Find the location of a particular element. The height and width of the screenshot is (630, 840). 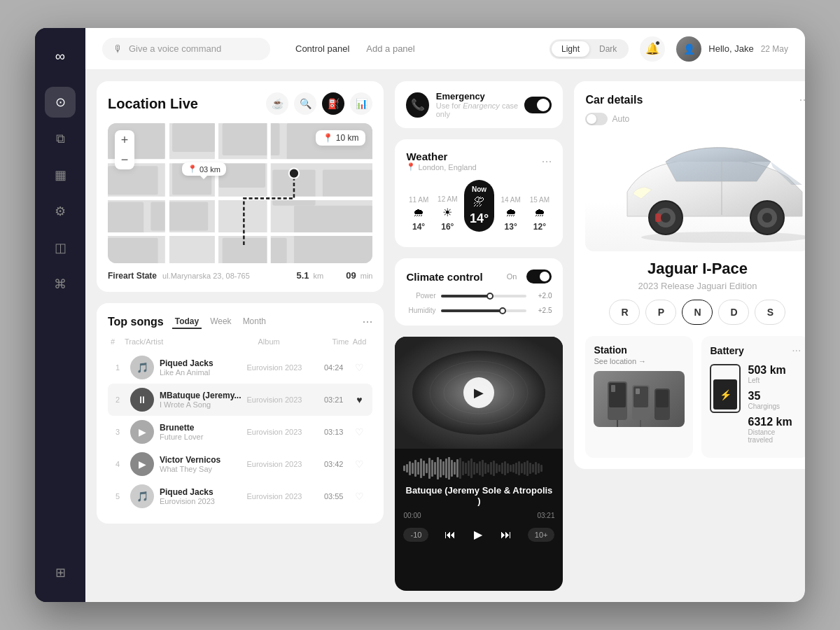

emergency-toggle is located at coordinates (538, 105).